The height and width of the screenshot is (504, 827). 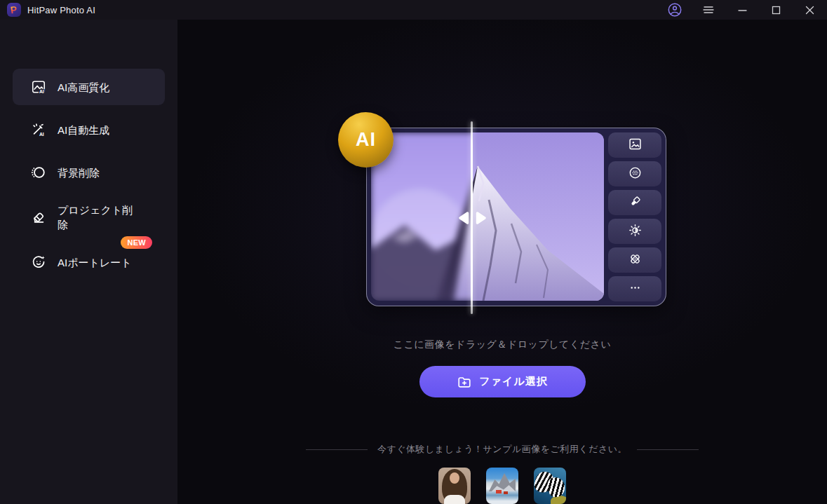 What do you see at coordinates (636, 203) in the screenshot?
I see `colorize-brush-icon` at bounding box center [636, 203].